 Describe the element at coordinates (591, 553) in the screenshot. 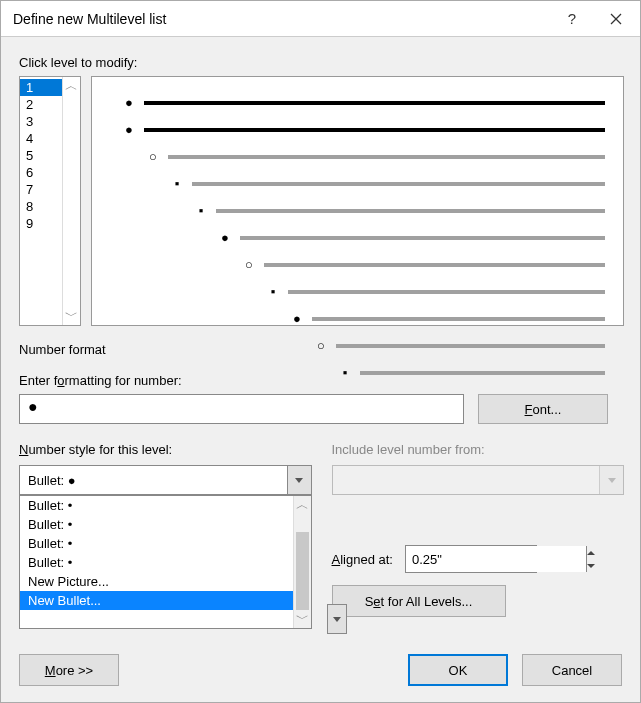

I see `chevron-up-icon` at that location.